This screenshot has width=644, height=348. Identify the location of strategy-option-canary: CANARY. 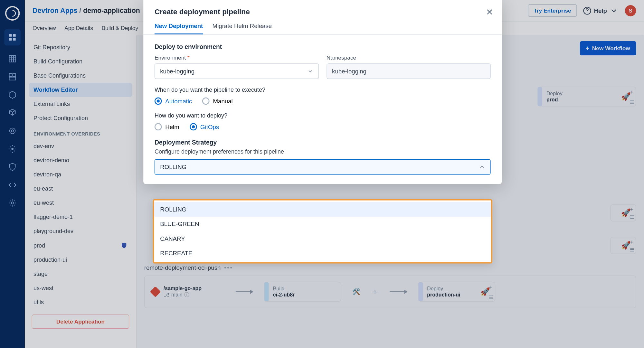
(323, 238).